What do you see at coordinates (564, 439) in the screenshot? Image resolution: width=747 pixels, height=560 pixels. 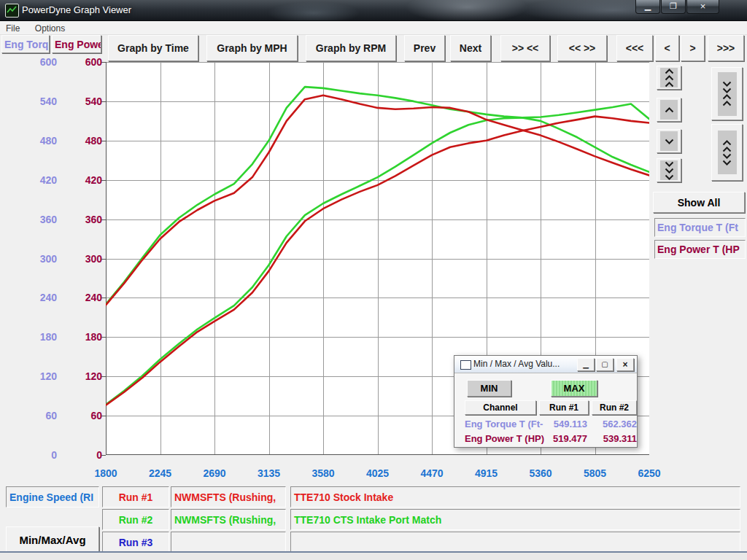 I see `minmax-power-run1-value: 519.477` at bounding box center [564, 439].